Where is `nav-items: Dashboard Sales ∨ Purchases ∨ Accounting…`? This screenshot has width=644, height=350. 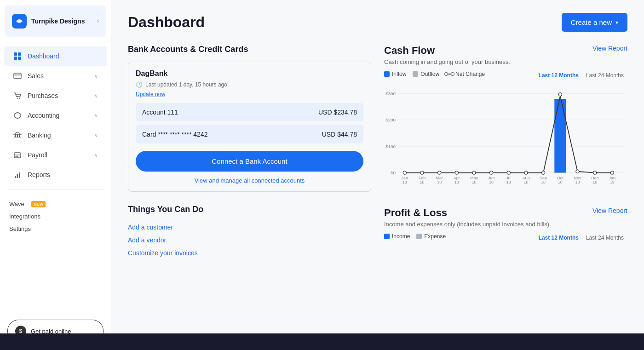 nav-items: Dashboard Sales ∨ Purchases ∨ Accounting… is located at coordinates (55, 178).